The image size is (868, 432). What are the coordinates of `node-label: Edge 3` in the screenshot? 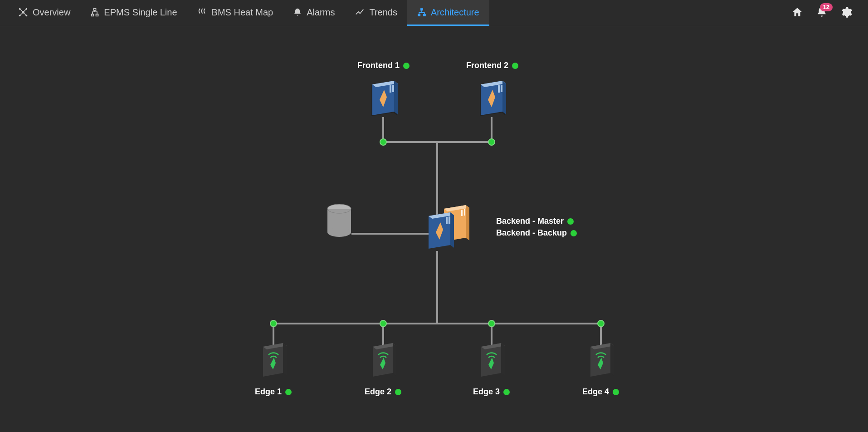 It's located at (486, 392).